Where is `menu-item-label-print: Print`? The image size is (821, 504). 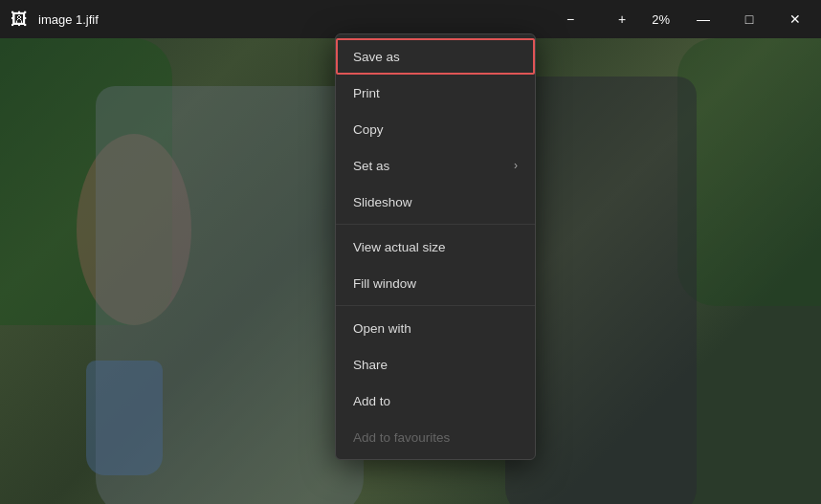 menu-item-label-print: Print is located at coordinates (366, 94).